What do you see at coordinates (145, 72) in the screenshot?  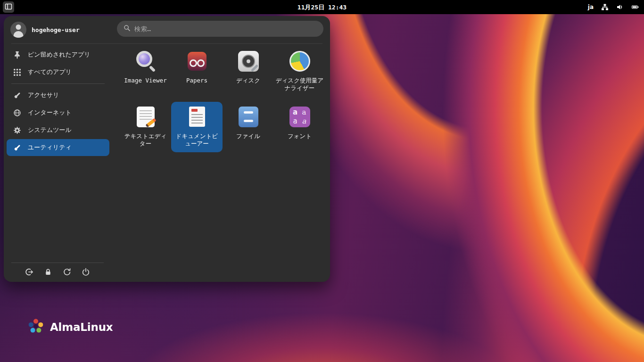 I see `app-image-viewer: Image Viewer` at bounding box center [145, 72].